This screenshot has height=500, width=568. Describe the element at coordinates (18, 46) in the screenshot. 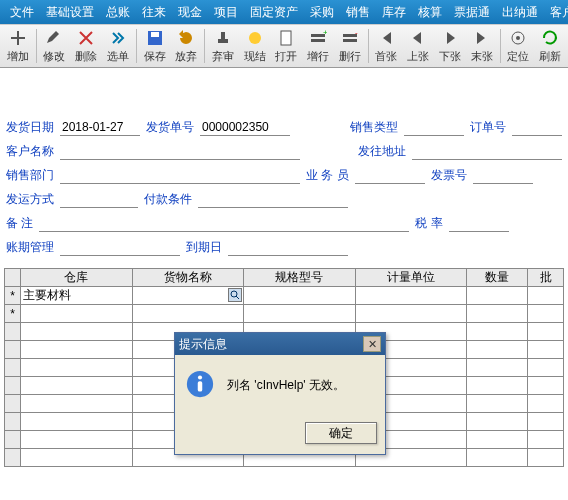

I see `add-button: 增加` at that location.